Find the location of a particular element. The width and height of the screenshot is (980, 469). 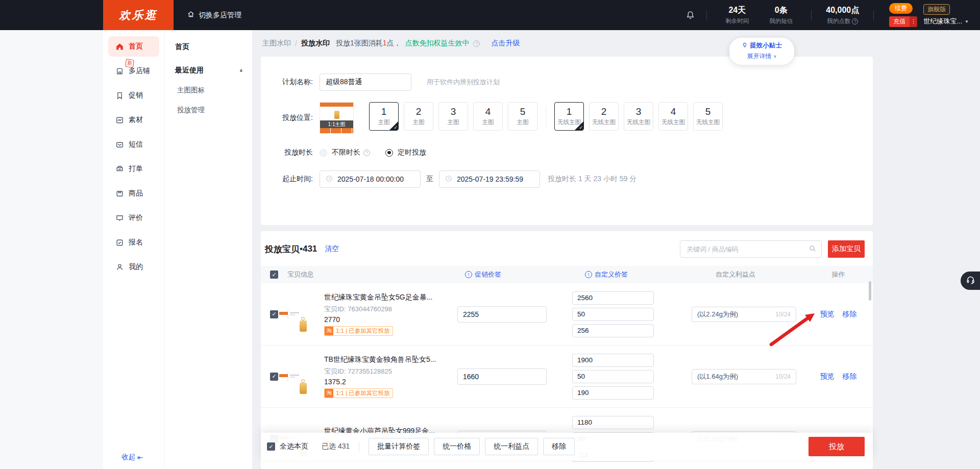

recharge-more-icon: ⋮ is located at coordinates (914, 21).